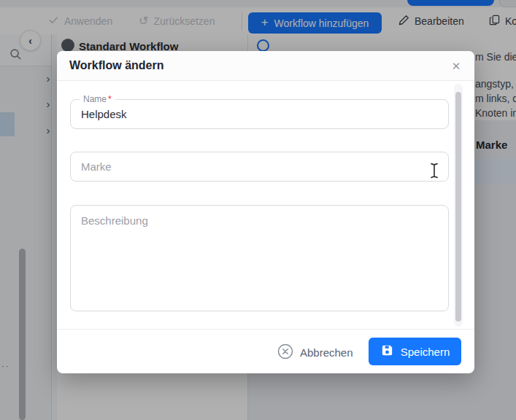 This screenshot has height=420, width=516. I want to click on brand-input, so click(260, 166).